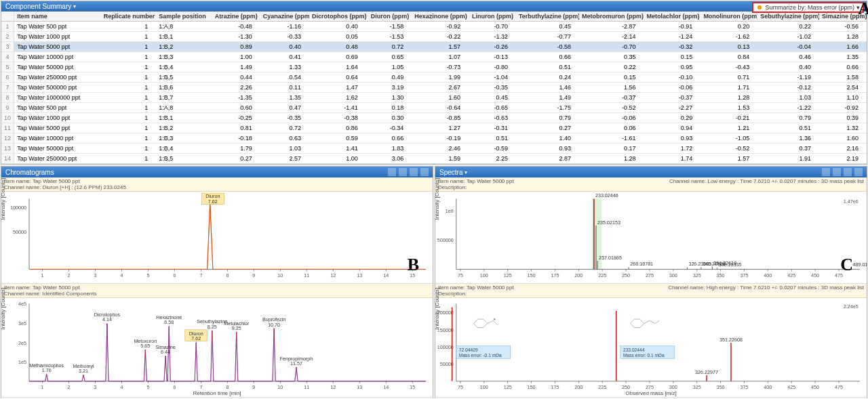 The width and height of the screenshot is (868, 399). What do you see at coordinates (359, 275) in the screenshot?
I see `svg-text: 13` at bounding box center [359, 275].